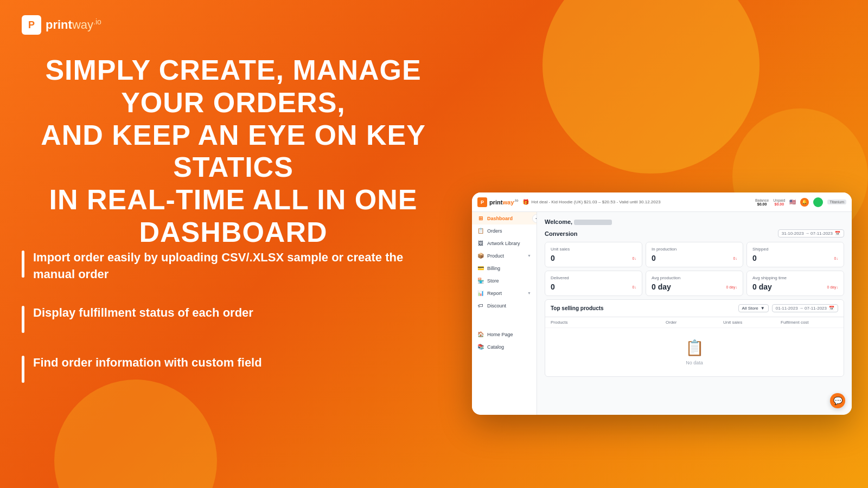 The height and width of the screenshot is (488, 868). Describe the element at coordinates (637, 202) in the screenshot. I see `hot-deal-banner: 🎁 Hot deal - Kid Hoodie (UK) $21.03 – $2…` at that location.